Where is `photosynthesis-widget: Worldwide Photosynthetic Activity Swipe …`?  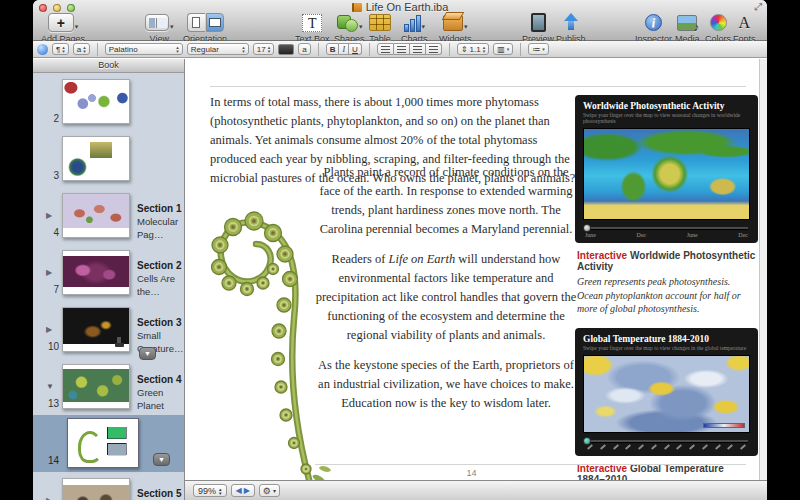 photosynthesis-widget: Worldwide Photosynthetic Activity Swipe … is located at coordinates (666, 169).